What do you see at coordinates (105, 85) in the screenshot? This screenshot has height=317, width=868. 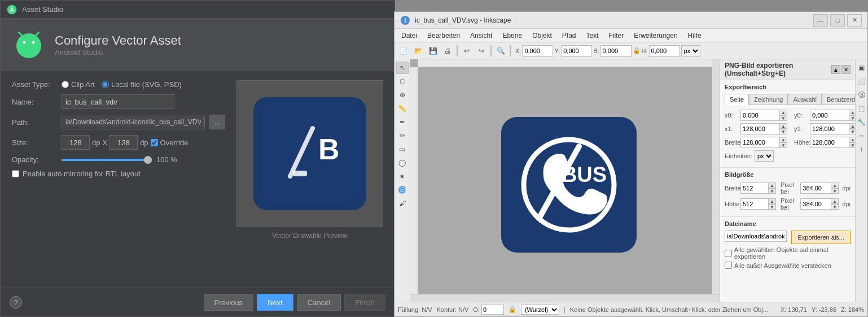 I see `local-file-radio` at bounding box center [105, 85].